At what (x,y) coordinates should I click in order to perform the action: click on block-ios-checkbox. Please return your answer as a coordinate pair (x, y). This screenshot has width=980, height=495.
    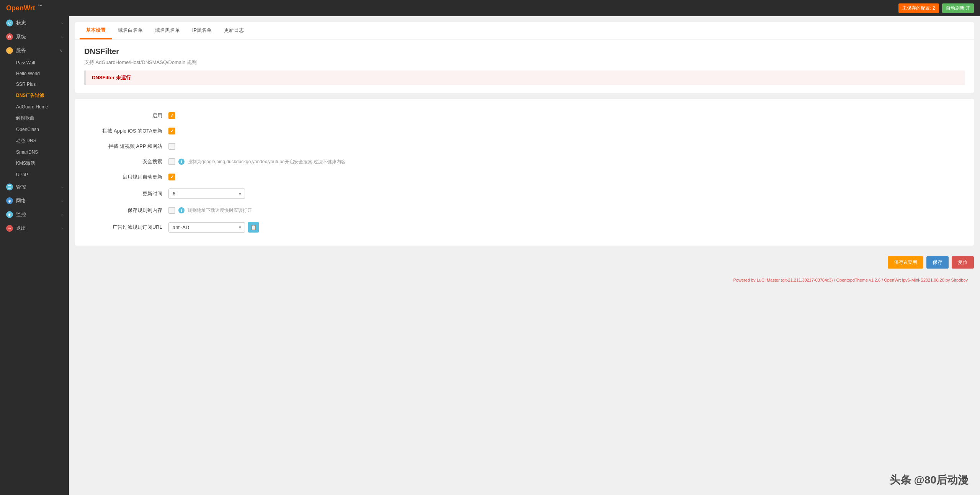
    Looking at the image, I should click on (172, 131).